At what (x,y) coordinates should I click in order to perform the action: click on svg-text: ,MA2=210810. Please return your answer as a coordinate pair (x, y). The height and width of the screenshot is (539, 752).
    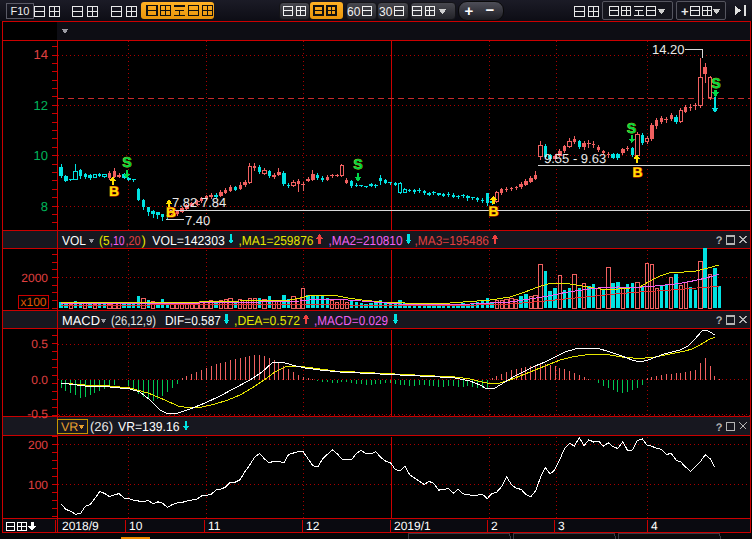
    Looking at the image, I should click on (366, 240).